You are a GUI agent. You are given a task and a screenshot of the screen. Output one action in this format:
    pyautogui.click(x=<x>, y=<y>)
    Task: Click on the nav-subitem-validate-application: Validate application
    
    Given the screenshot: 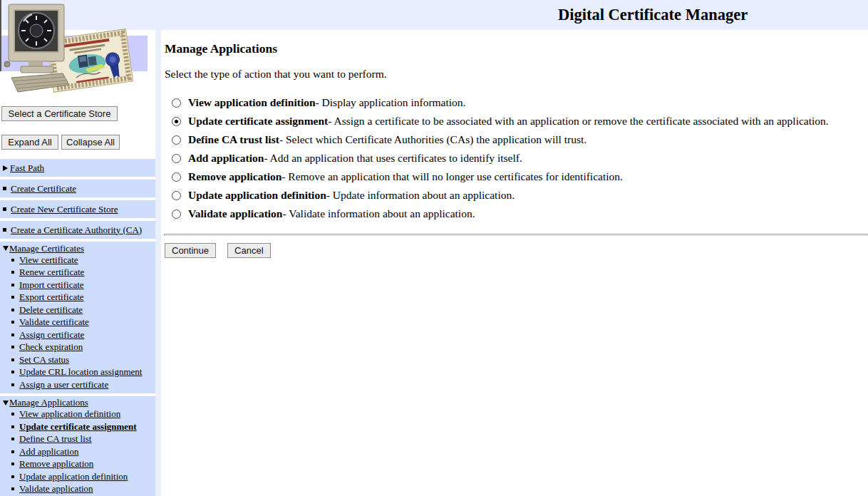 What is the action you would take?
    pyautogui.click(x=78, y=490)
    